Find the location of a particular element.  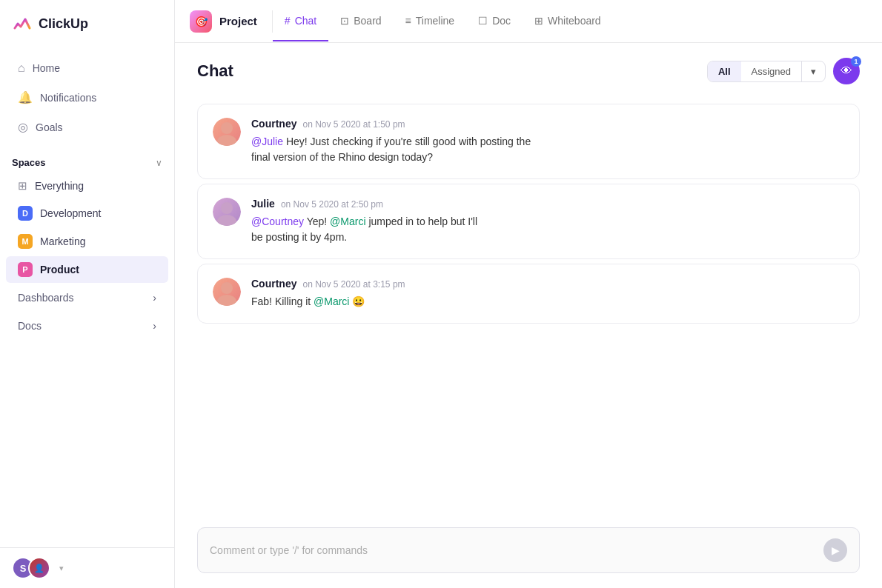

message-time-1: on Nov 5 2020 at 1:50 pm is located at coordinates (354, 124).